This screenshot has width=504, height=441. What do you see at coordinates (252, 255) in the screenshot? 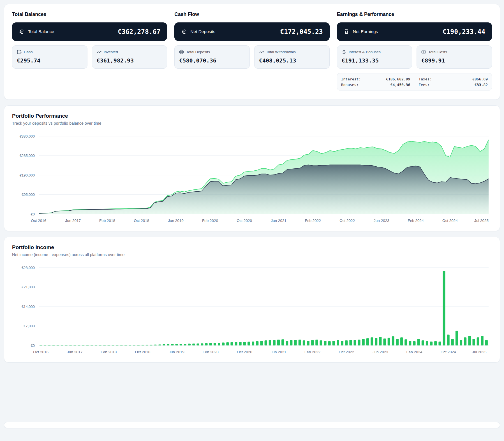
I see `chart-subtitle: Net income (income - expenses) across al…` at bounding box center [252, 255].